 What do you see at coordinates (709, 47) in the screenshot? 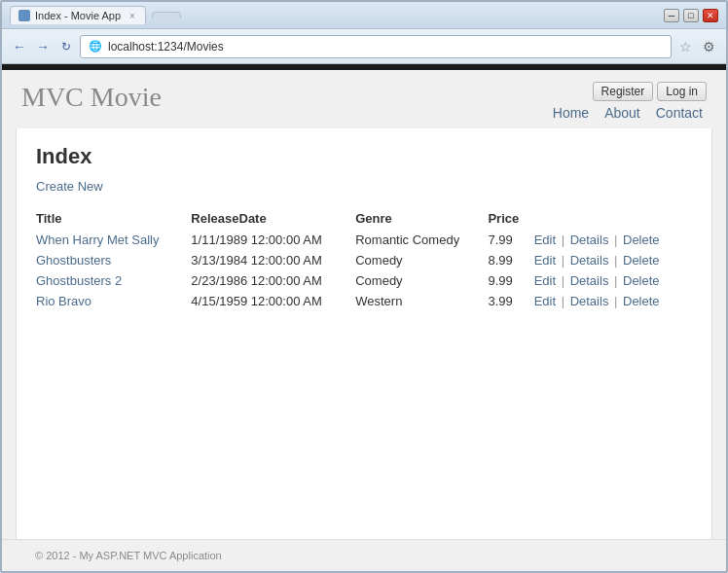
I see `settings-button: ⚙` at bounding box center [709, 47].